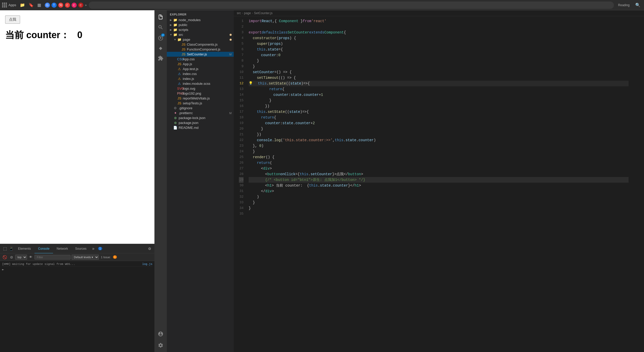  I want to click on devtools-device-icon: 📱, so click(11, 249).